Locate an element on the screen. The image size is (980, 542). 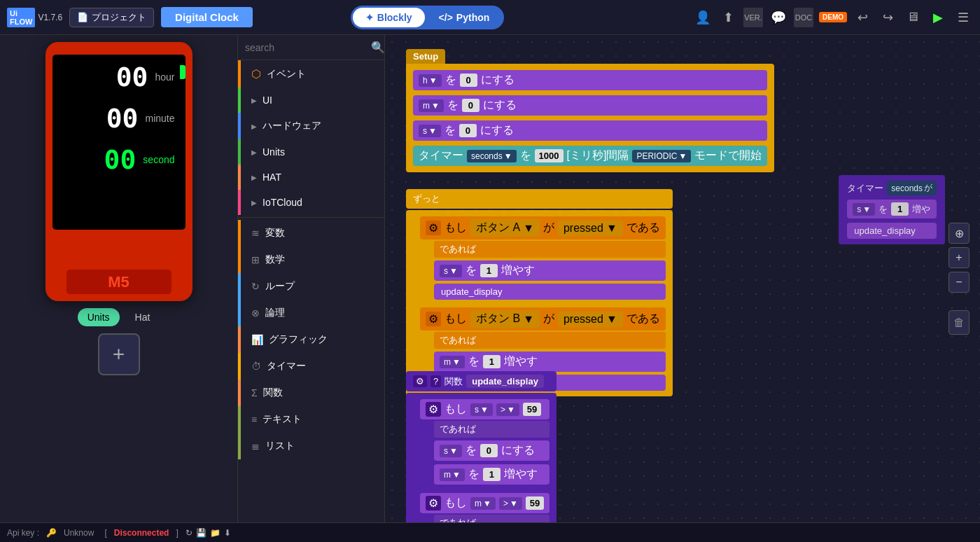
wo-reset-s: を is located at coordinates (471, 451).